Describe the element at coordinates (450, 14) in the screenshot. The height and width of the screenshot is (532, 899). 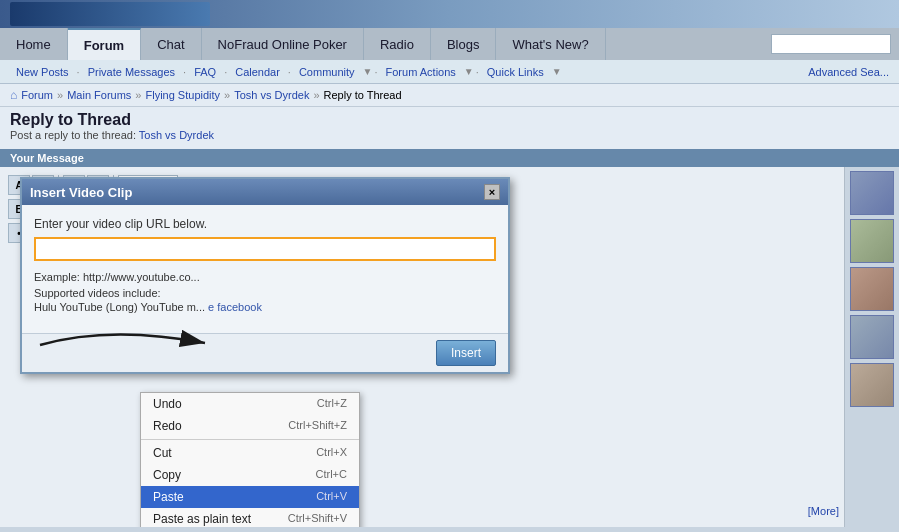
I see `top-banner` at that location.